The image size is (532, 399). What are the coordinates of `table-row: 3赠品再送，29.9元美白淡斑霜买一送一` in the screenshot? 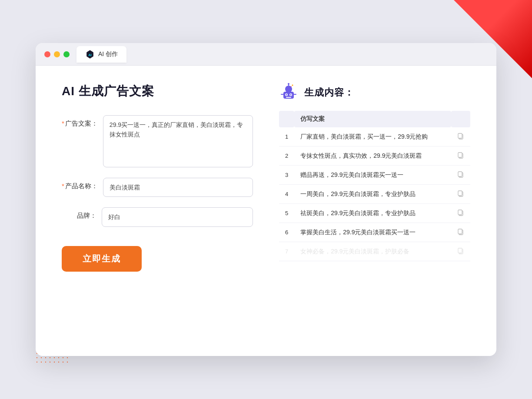 It's located at (375, 175).